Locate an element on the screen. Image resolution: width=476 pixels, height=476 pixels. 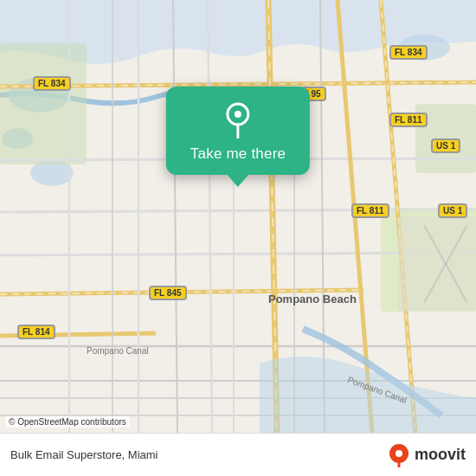
moovit-logo: moovit is located at coordinates (426, 455).